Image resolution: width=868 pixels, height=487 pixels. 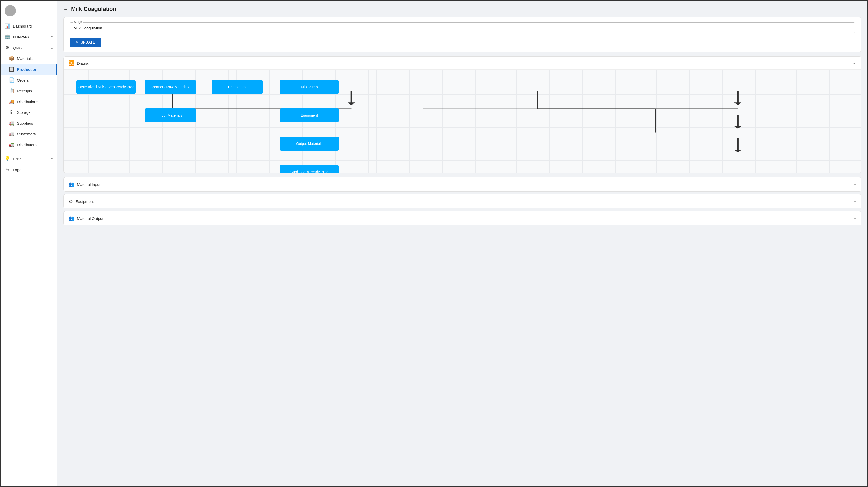 I want to click on sidebar-item-suppliers: 🚛 Suppliers, so click(x=29, y=123).